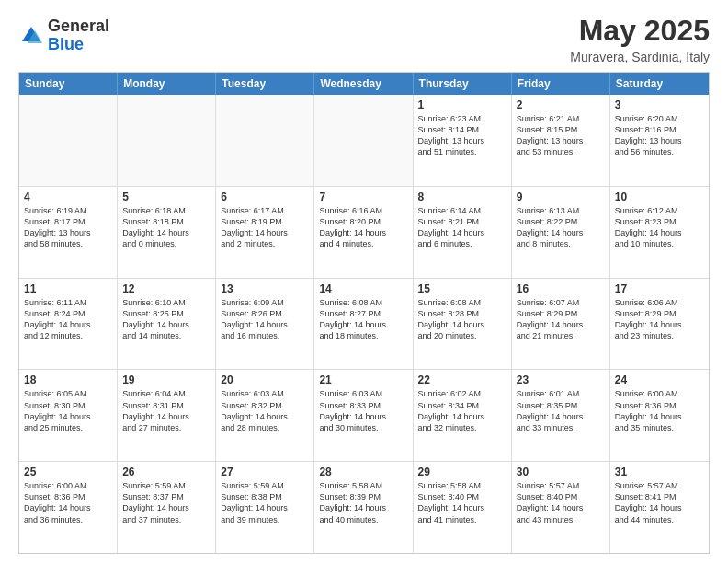 The width and height of the screenshot is (728, 563). Describe the element at coordinates (364, 232) in the screenshot. I see `calendar-cell-r1c3: 7Sunrise: 6:16 AMSunset: 8:20 PMDaylight…` at that location.